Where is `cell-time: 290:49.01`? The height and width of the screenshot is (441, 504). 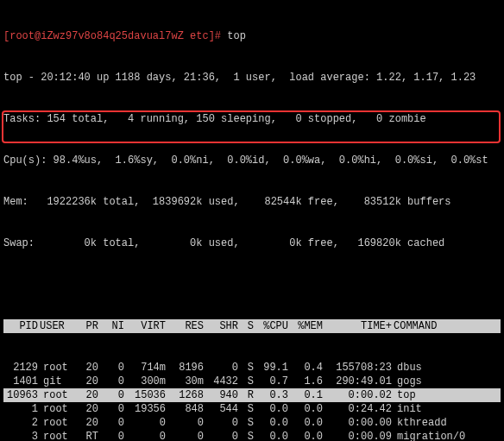 cell-time: 290:49.01 is located at coordinates (359, 381).